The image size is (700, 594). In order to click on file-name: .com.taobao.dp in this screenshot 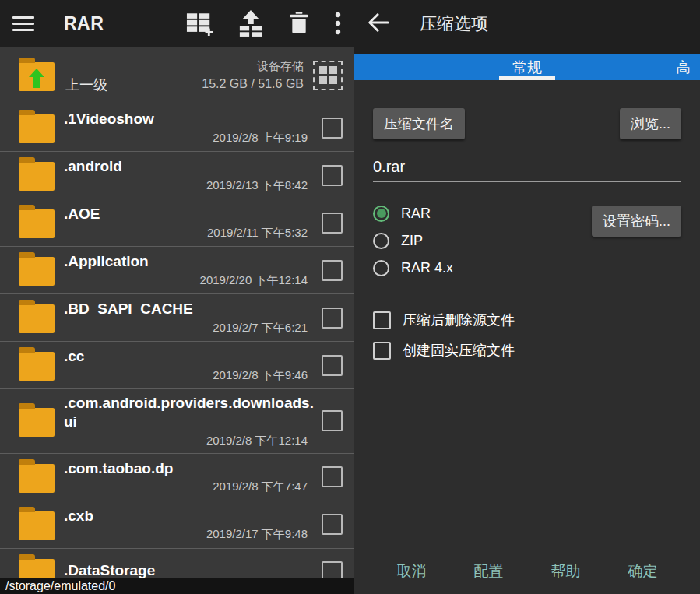, I will do `click(190, 469)`.